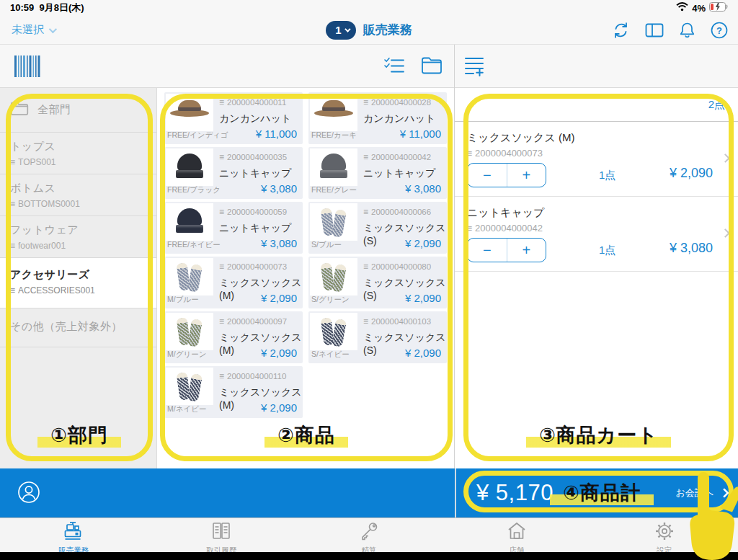 This screenshot has width=738, height=560. Describe the element at coordinates (369, 533) in the screenshot. I see `key-icon` at that location.